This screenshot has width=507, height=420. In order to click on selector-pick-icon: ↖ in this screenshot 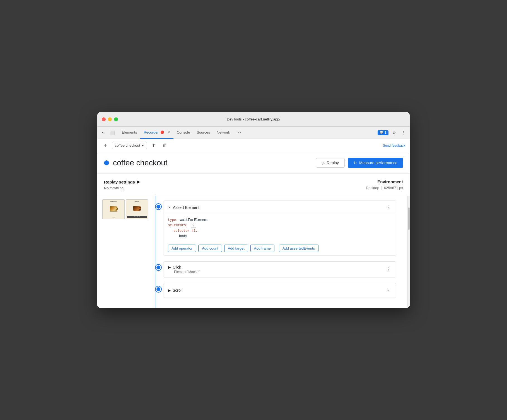, I will do `click(194, 225)`.